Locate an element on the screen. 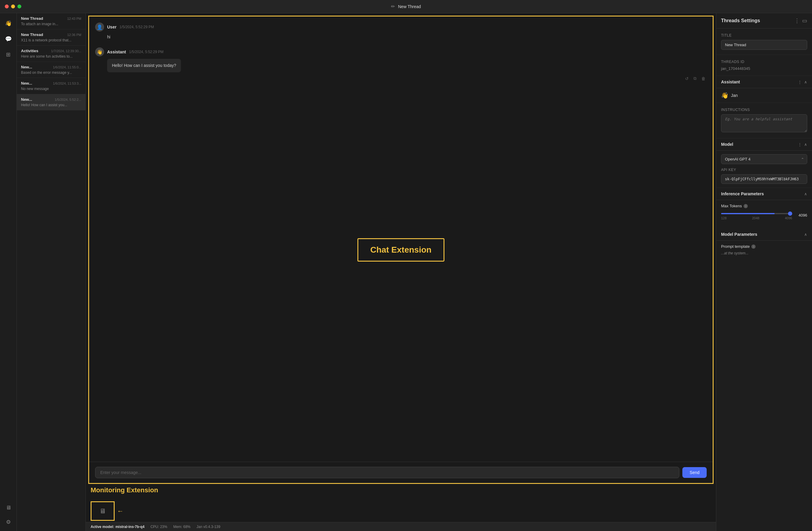  model-collapse-icon: ∧ is located at coordinates (806, 145).